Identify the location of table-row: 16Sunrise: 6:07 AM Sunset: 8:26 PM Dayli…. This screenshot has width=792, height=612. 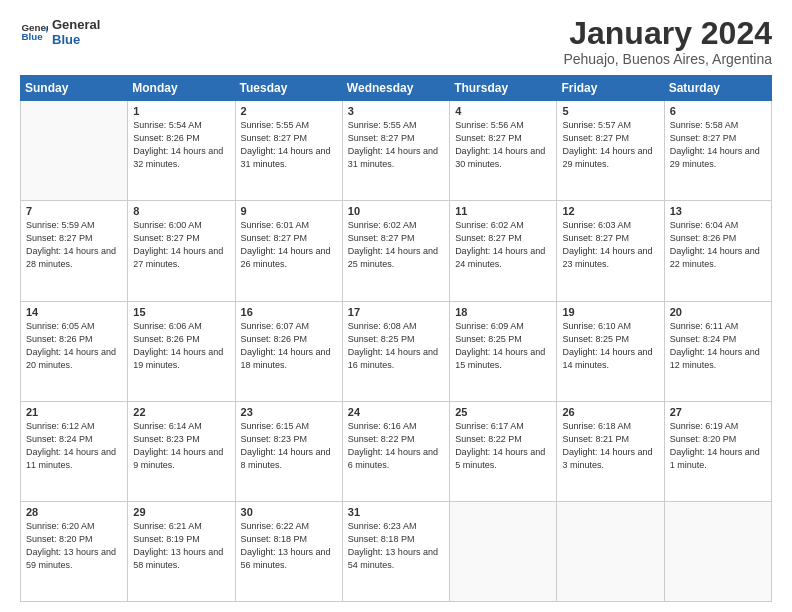
(288, 351).